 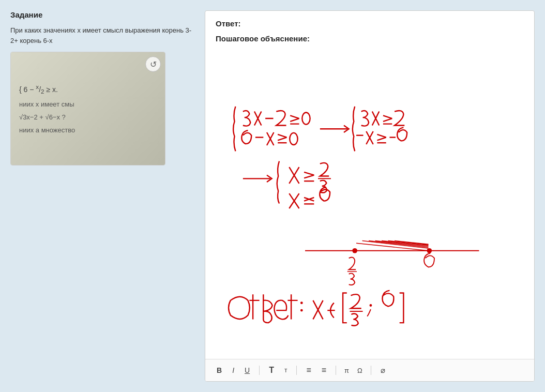 I want to click on refresh-button: ↺, so click(x=153, y=64).